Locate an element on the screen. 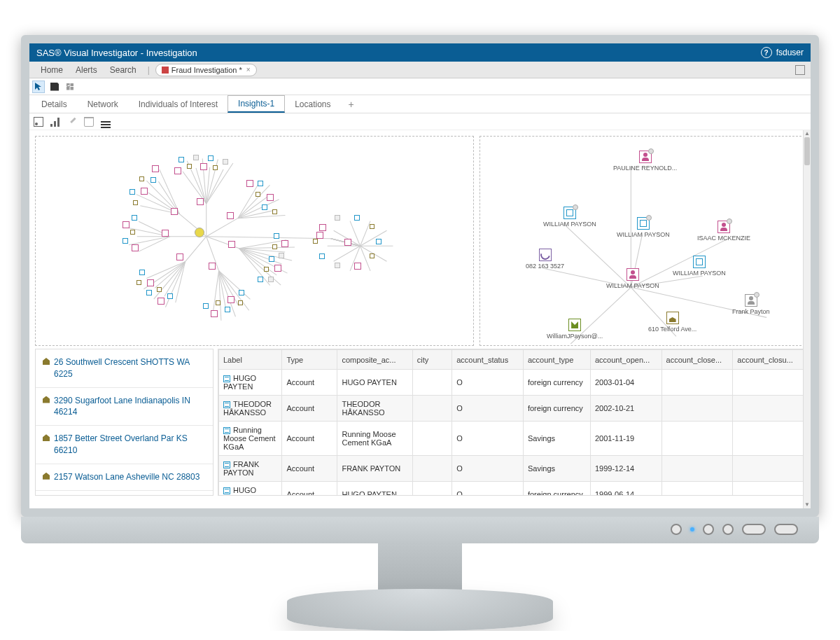  nav-alerts: Alerts is located at coordinates (87, 70).